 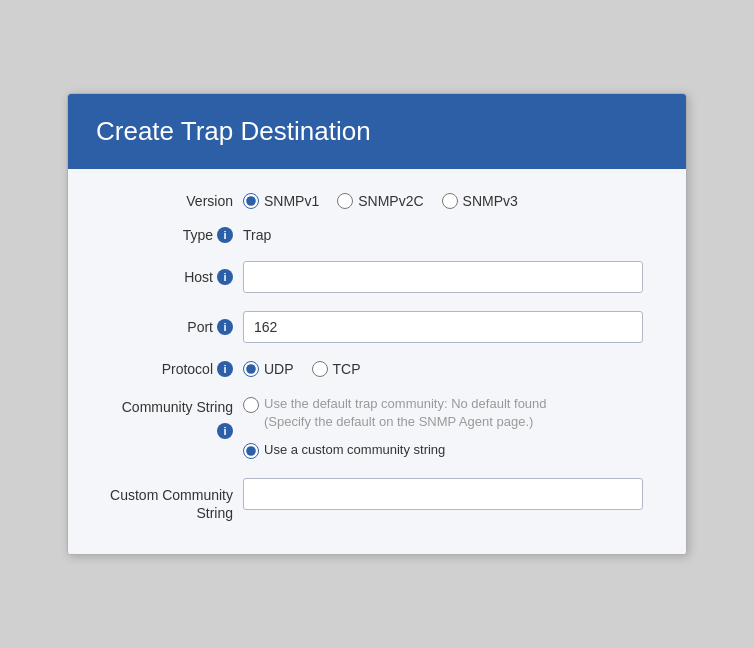 I want to click on protocol-label: Protocol i, so click(x=166, y=369).